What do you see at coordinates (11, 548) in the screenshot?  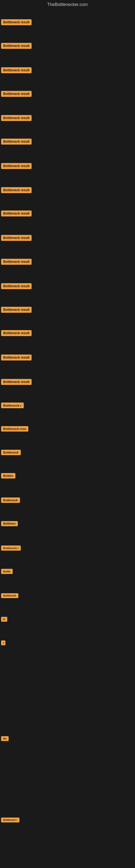 I see `bottleneck-badge-23: Bottleneck r` at bounding box center [11, 548].